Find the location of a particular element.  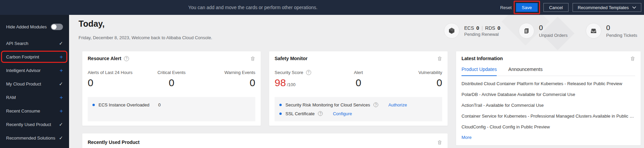

save-button: Save is located at coordinates (527, 7).